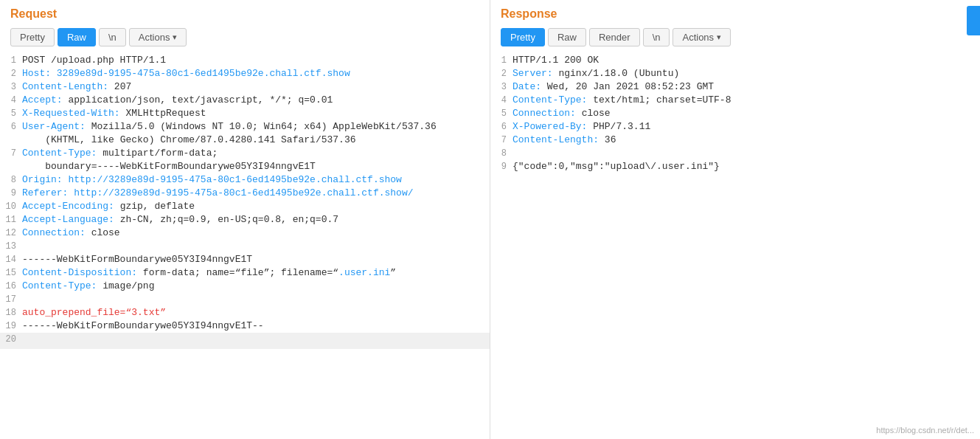 This screenshot has height=439, width=980. What do you see at coordinates (735, 74) in the screenshot?
I see `line-item: 2 Server: nginx/1.18.0 (Ubuntu)` at bounding box center [735, 74].